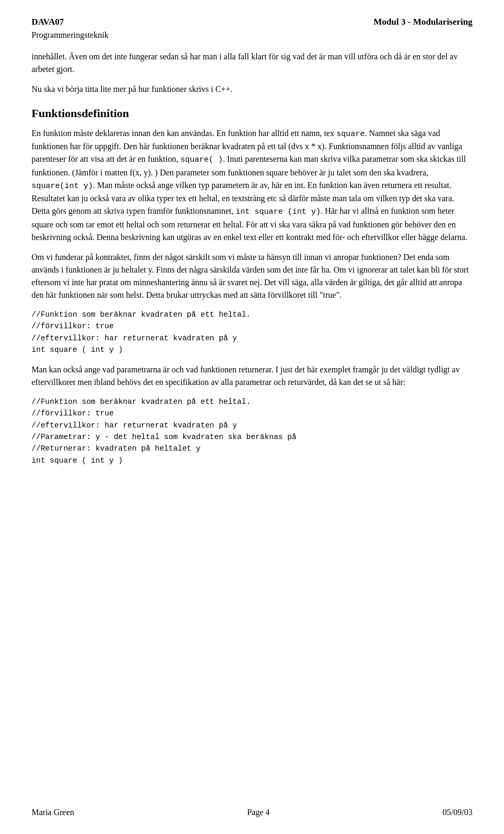 This screenshot has width=504, height=834. Describe the element at coordinates (52, 812) in the screenshot. I see `footer-author: Maria Green` at that location.